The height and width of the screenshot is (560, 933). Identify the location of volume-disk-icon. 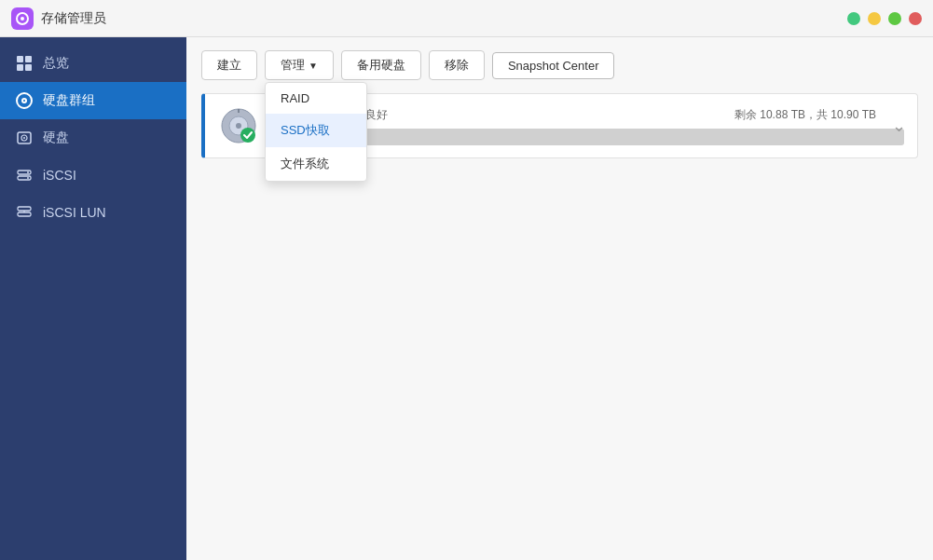
(239, 126).